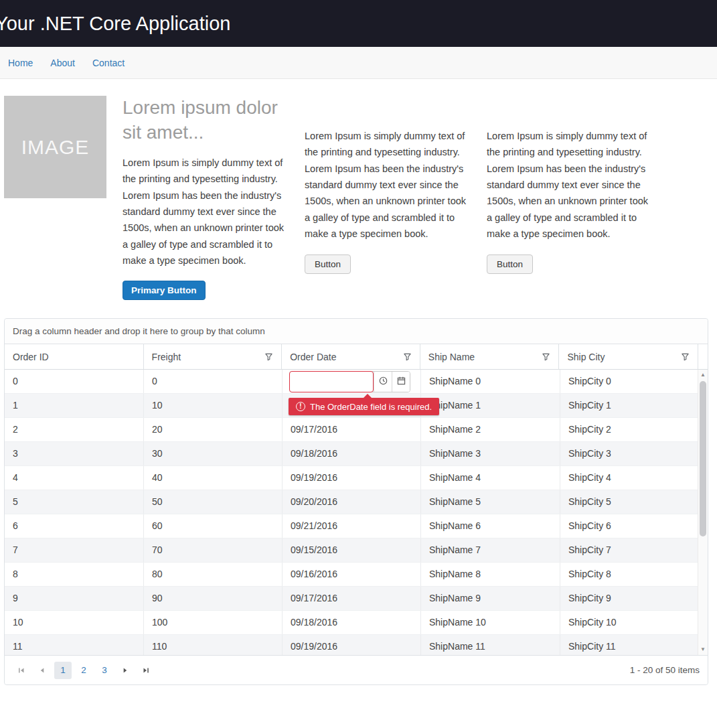 The height and width of the screenshot is (728, 717). What do you see at coordinates (328, 264) in the screenshot?
I see `secondary-button-1: Button` at bounding box center [328, 264].